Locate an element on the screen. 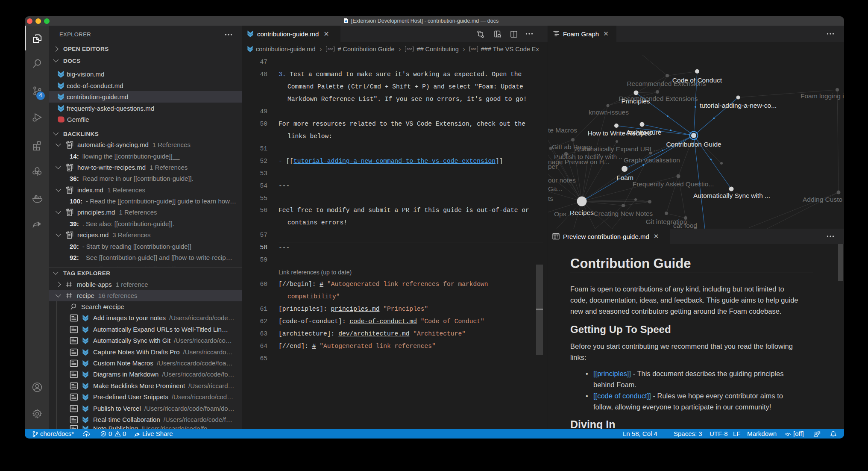 Image resolution: width=868 pixels, height=471 pixels. svg-text: Foam logging i is located at coordinates (822, 96).